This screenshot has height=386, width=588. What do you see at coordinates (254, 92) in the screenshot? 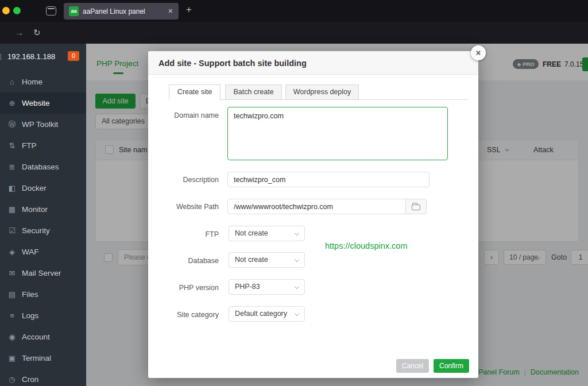
I see `tab-batch-create: Batch create` at bounding box center [254, 92].